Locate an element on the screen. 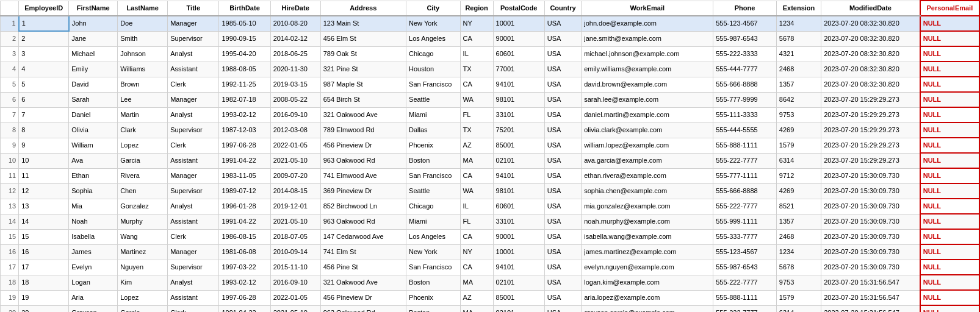 The width and height of the screenshot is (980, 312). cell-hiredate: 2016-09-10 is located at coordinates (295, 283).